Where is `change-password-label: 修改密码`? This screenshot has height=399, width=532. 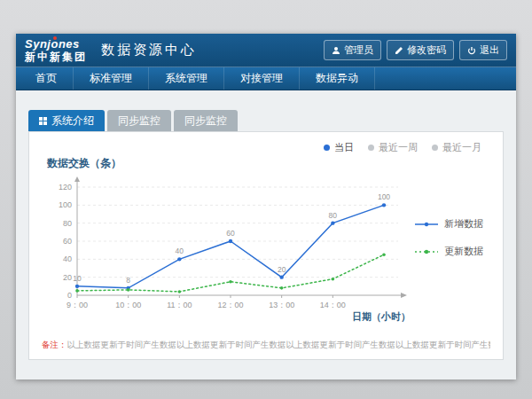
change-password-label: 修改密码 is located at coordinates (426, 50).